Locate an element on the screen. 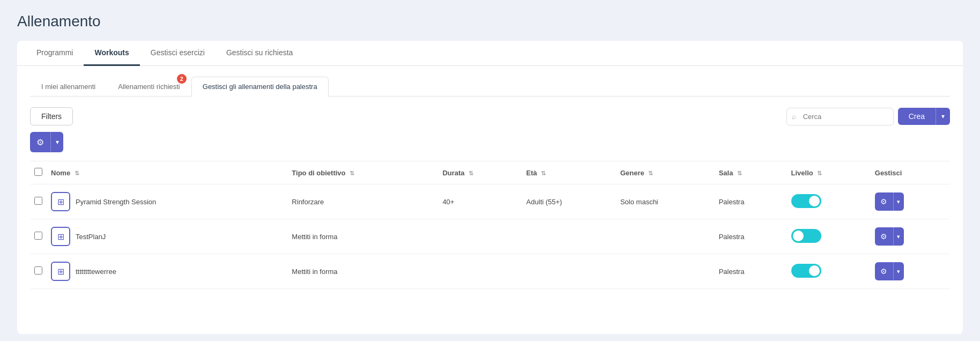  sort-tipo-icon: ⇅ is located at coordinates (352, 174).